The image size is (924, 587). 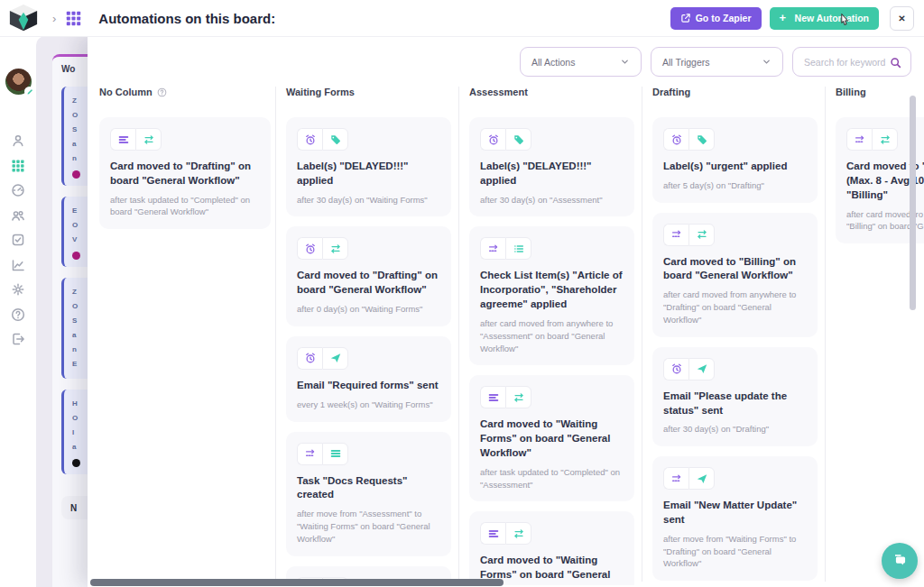 What do you see at coordinates (76, 256) in the screenshot?
I see `card-label-dot` at bounding box center [76, 256].